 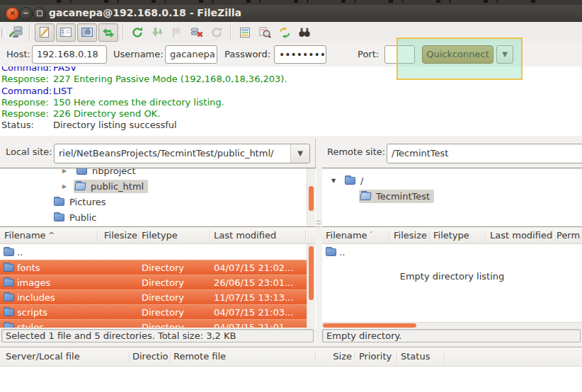 What do you see at coordinates (153, 311) in the screenshot?
I see `file-row: scripts Directory 04/07/15 21:03...` at bounding box center [153, 311].